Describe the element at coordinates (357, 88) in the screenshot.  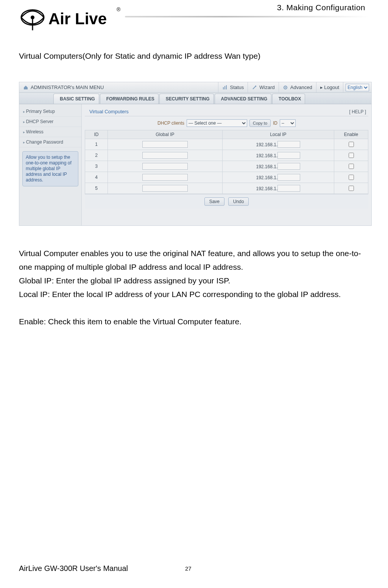
I see `language-select: English` at that location.